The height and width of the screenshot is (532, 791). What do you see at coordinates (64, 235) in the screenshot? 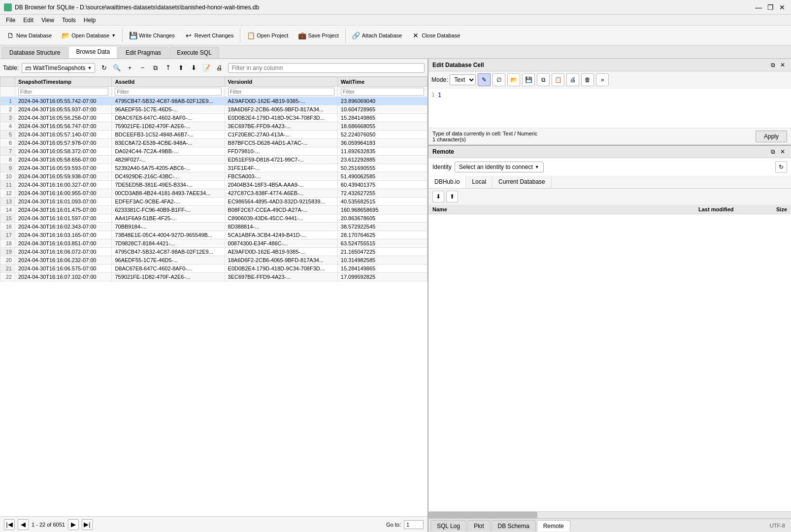
I see `cell-snapshot: 2024-04-30T16:16:03.165-07:00` at bounding box center [64, 235].